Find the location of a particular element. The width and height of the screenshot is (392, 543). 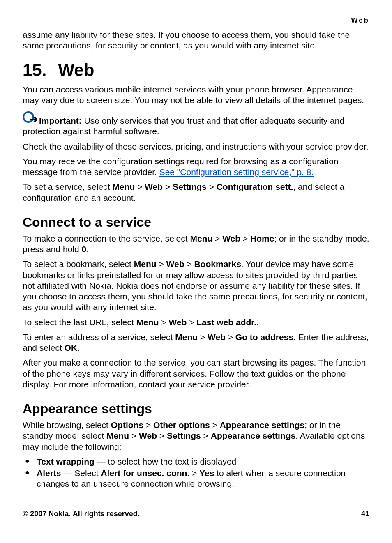

config-service-link: See "Configuration setting service," p. … is located at coordinates (237, 172).